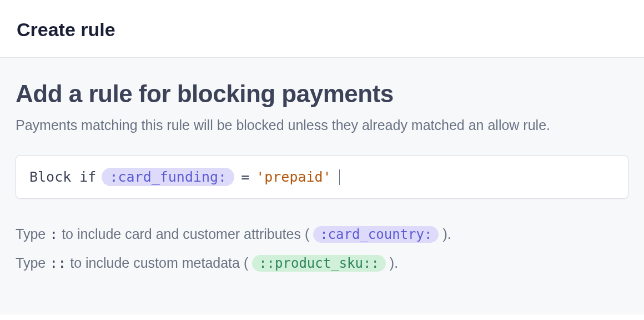 Image resolution: width=644 pixels, height=320 pixels. What do you see at coordinates (245, 177) in the screenshot?
I see `rule-operator: =` at bounding box center [245, 177].